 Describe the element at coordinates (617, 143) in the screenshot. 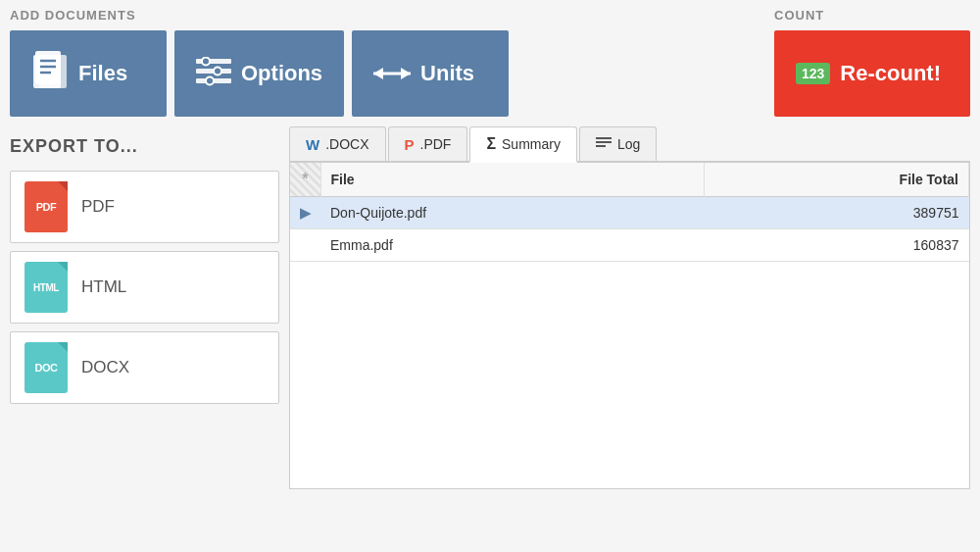

I see `tab-log: Log` at that location.